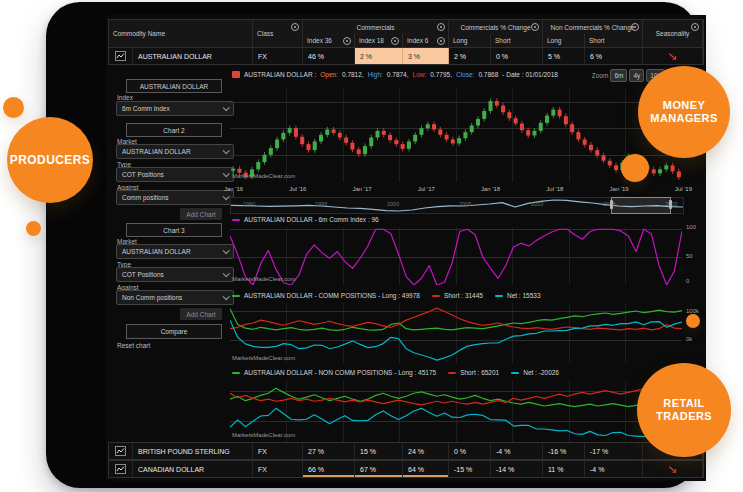 This screenshot has width=743, height=492. Describe the element at coordinates (457, 206) in the screenshot. I see `range-navigator: 1990 1995 2000 2005 2010 2015 2020` at that location.